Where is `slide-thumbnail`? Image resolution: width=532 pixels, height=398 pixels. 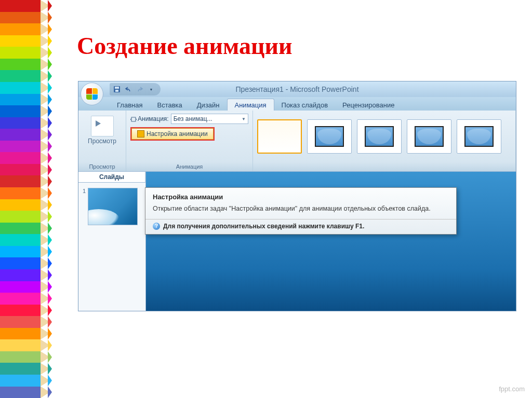
slide-thumbnail is located at coordinates (113, 207).